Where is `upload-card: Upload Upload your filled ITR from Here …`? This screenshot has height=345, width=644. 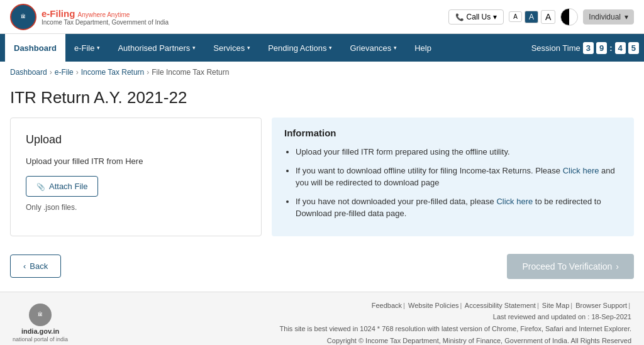 upload-card: Upload Upload your filled ITR from Here … is located at coordinates (136, 177).